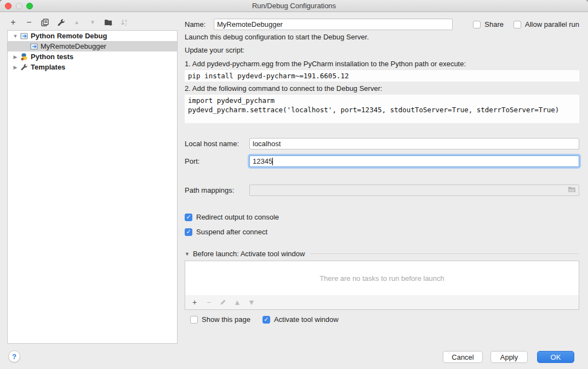 The image size is (588, 369). I want to click on port-label: Port:, so click(217, 161).